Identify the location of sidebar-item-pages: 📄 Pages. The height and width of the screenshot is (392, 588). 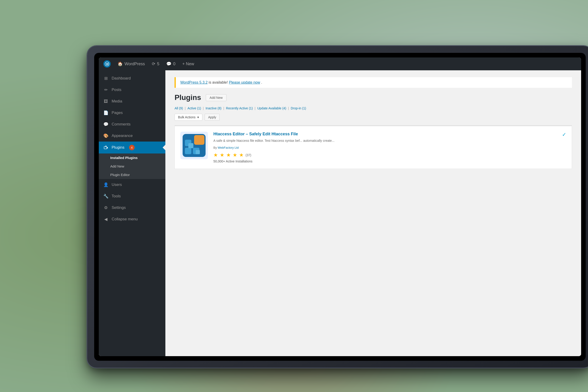
(132, 113).